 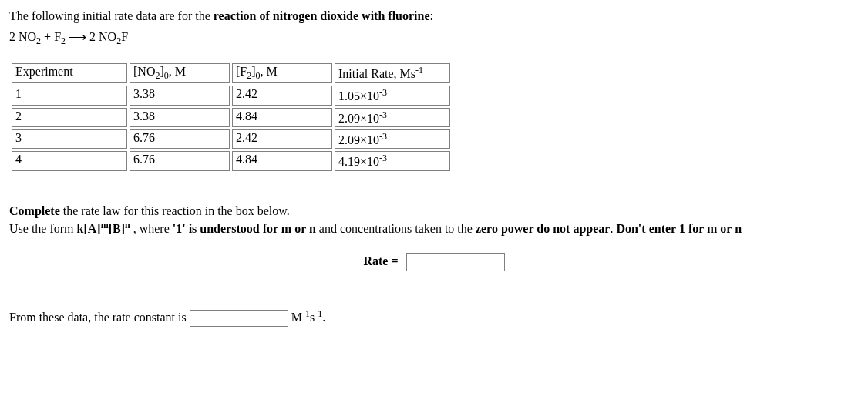 What do you see at coordinates (231, 117) in the screenshot?
I see `table-row: 2 3.38 4.84 2.09×10-3` at bounding box center [231, 117].